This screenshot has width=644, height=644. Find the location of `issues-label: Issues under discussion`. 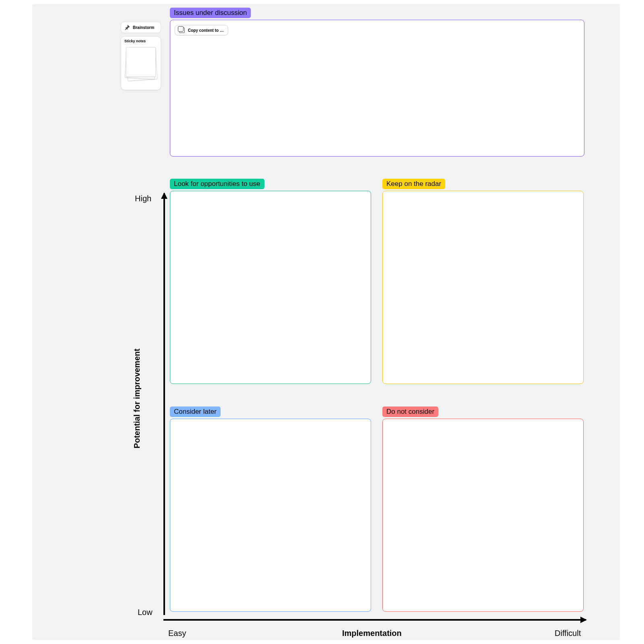

issues-label: Issues under discussion is located at coordinates (210, 13).